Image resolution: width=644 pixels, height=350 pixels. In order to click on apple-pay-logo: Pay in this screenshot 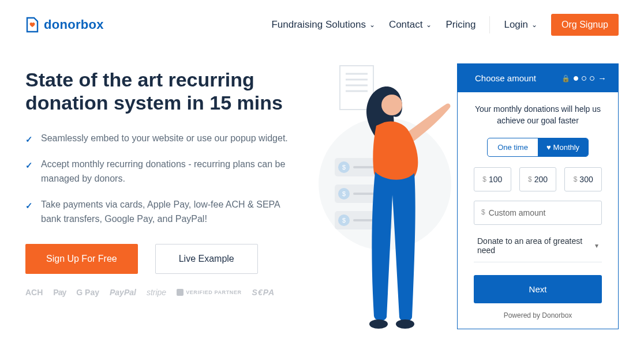, I will do `click(59, 292)`.